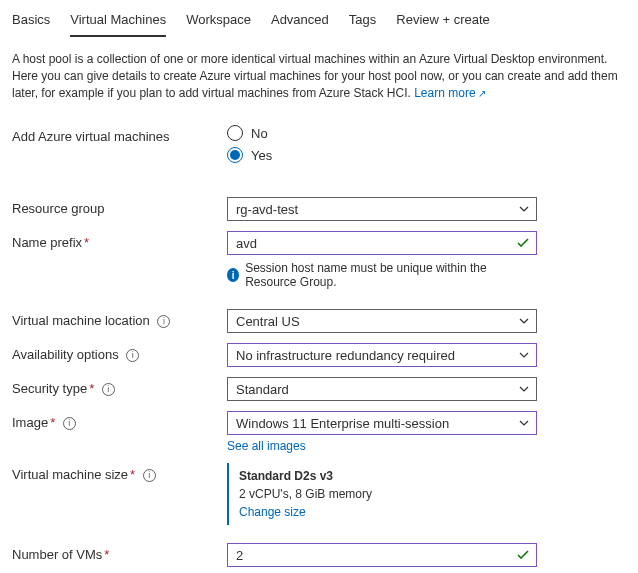 This screenshot has width=638, height=573. Describe the element at coordinates (382, 355) in the screenshot. I see `availability-select: No infrastructure redundancy required` at that location.